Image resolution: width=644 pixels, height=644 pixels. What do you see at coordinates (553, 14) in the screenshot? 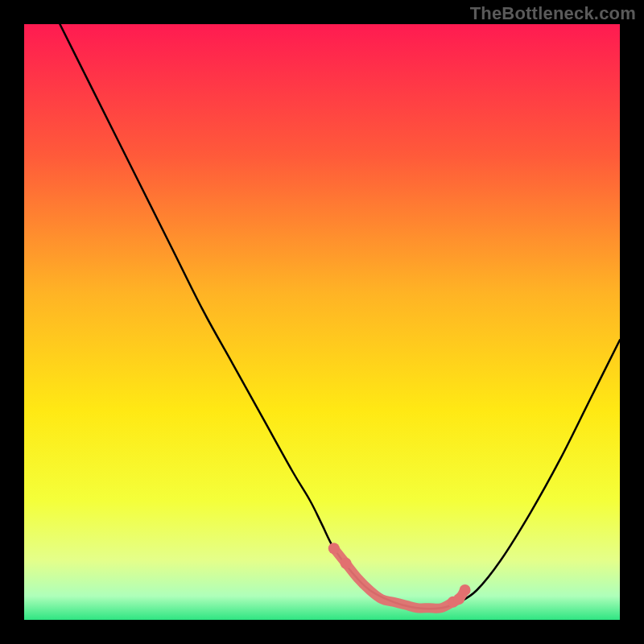
I see `watermark-text: TheBottleneck.com` at bounding box center [553, 14].